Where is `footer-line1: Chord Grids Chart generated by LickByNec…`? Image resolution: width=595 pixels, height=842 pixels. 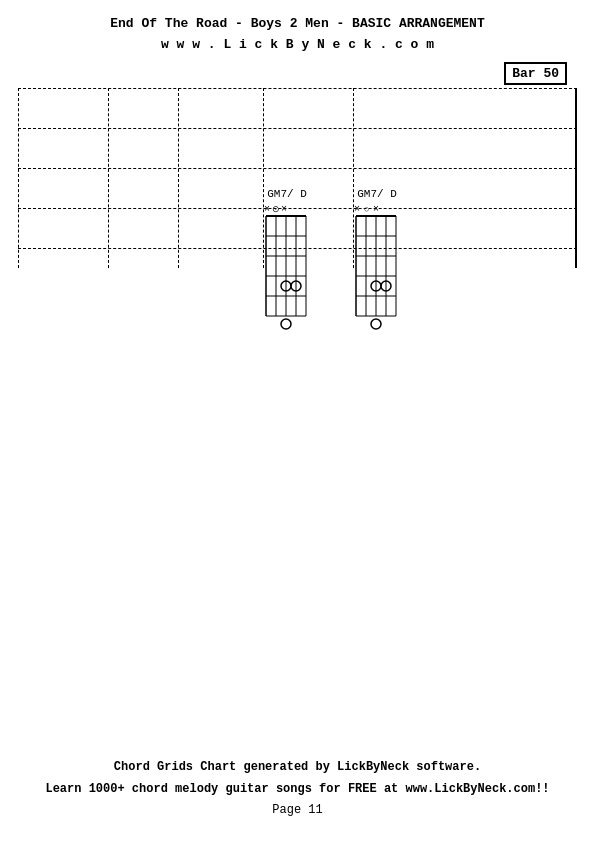 footer-line1: Chord Grids Chart generated by LickByNec… is located at coordinates (298, 768).